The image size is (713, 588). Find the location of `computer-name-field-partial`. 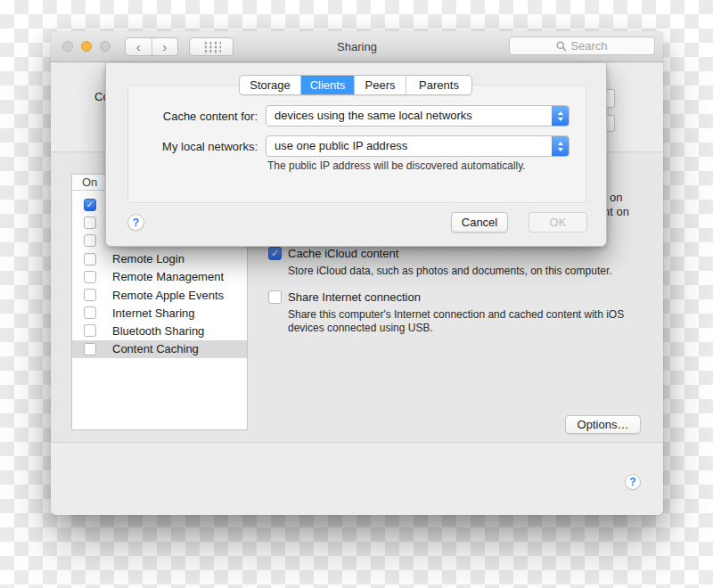

computer-name-field-partial is located at coordinates (611, 98).